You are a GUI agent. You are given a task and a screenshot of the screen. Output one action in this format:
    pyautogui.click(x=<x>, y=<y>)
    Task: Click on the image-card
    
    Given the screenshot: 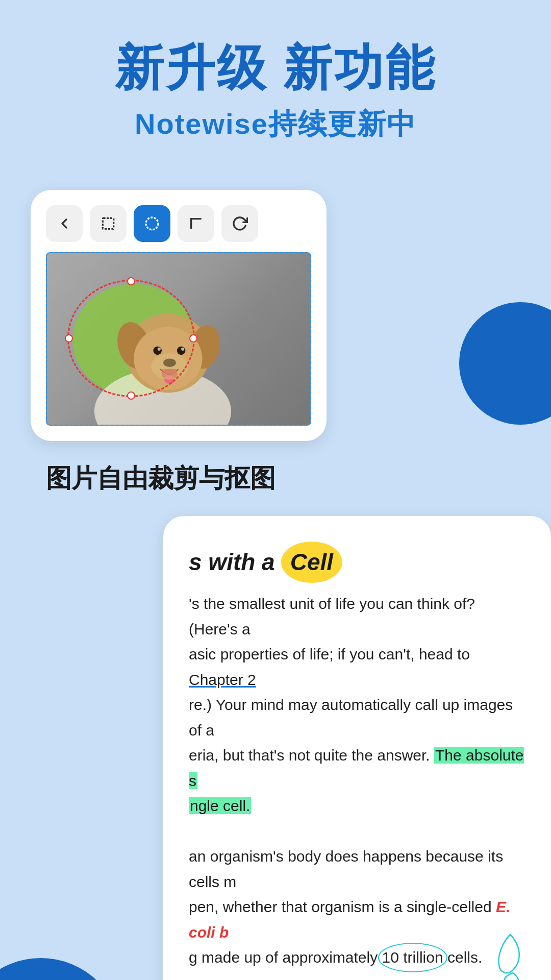 What is the action you would take?
    pyautogui.click(x=179, y=315)
    